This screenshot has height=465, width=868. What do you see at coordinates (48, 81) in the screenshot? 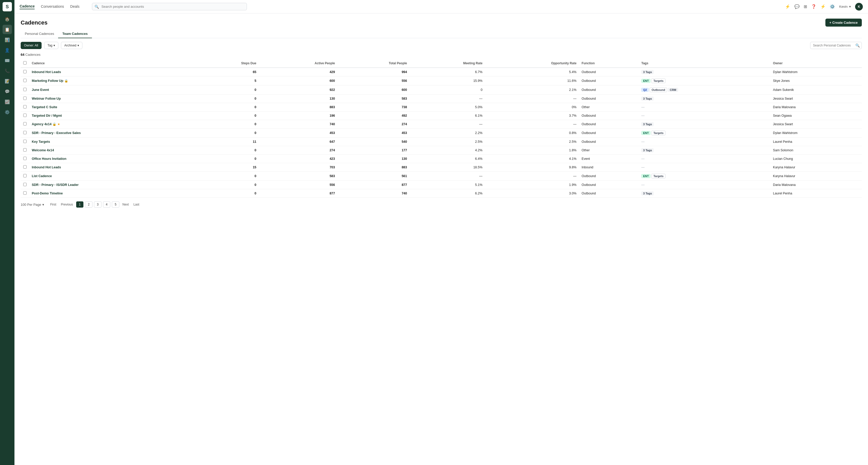
I see `cadence-name: Marketing Follow Up` at bounding box center [48, 81].